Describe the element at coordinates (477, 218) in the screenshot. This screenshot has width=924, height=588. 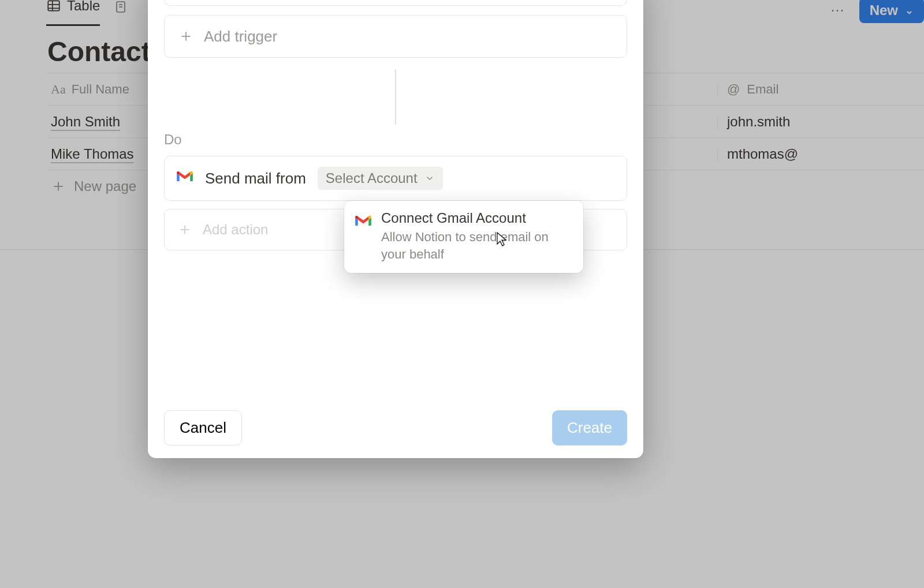
I see `connect-gmail-title: Connect Gmail Account` at that location.